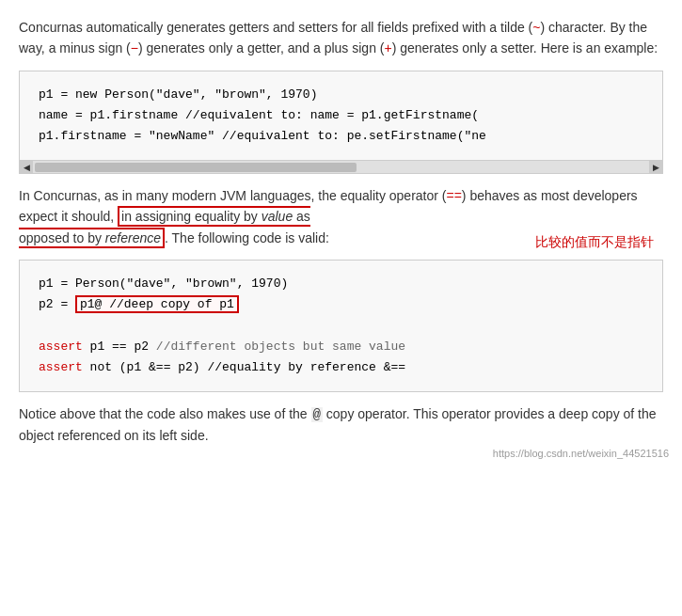 This screenshot has width=682, height=616. I want to click on para1-text4: ) generates only a setter. Here is an ex…, so click(525, 48).